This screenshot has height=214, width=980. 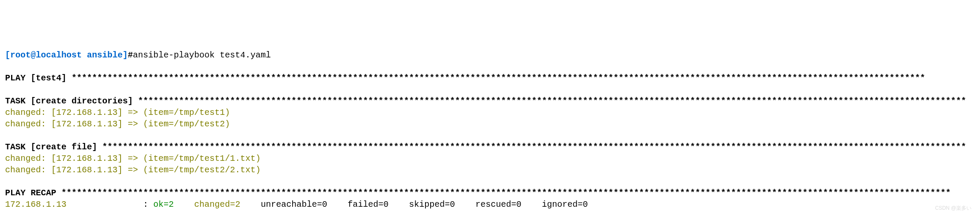 I want to click on recap-host: 172.168.1.13, so click(x=36, y=204).